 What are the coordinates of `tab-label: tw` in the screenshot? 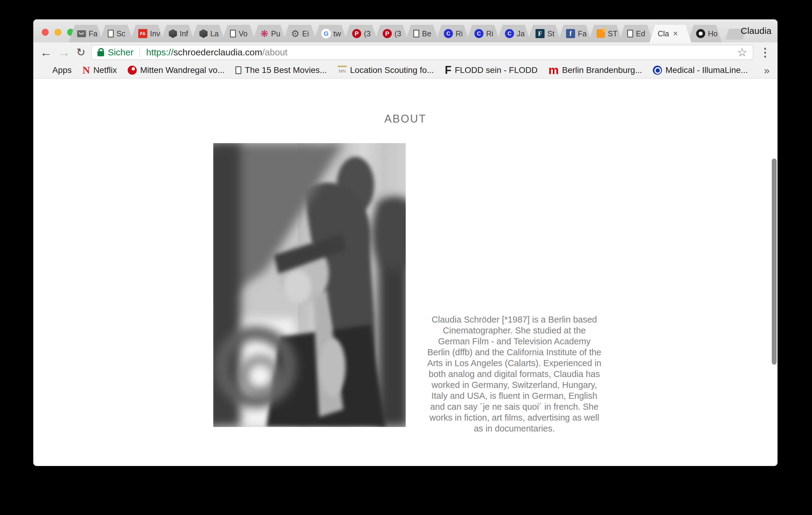 It's located at (337, 34).